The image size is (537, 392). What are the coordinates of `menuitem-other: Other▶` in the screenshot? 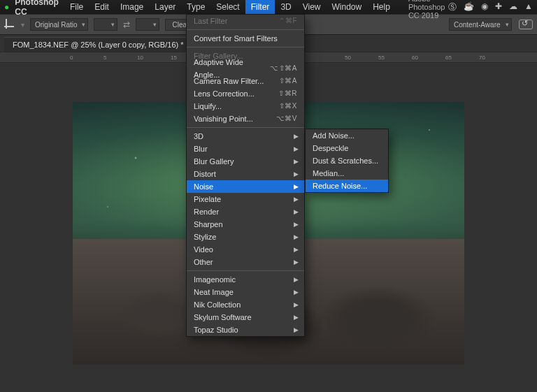 It's located at (245, 262).